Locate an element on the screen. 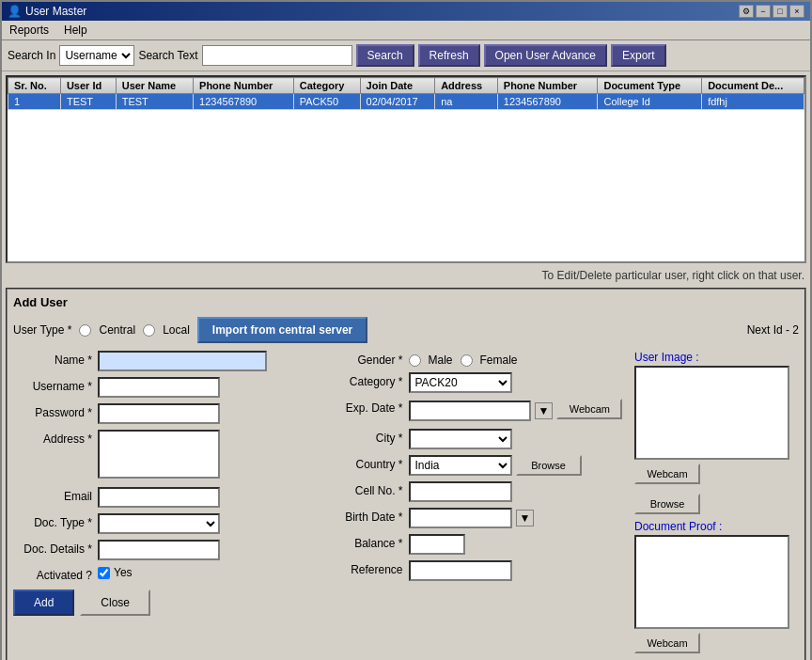  import-button: Import from central server is located at coordinates (282, 330).